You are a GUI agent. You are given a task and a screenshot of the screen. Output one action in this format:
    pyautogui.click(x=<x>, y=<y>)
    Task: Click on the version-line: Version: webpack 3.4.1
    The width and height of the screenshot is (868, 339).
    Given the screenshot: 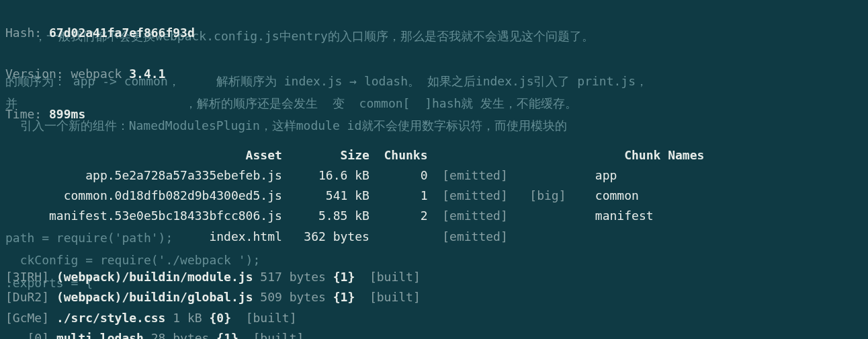 What is the action you would take?
    pyautogui.click(x=434, y=74)
    